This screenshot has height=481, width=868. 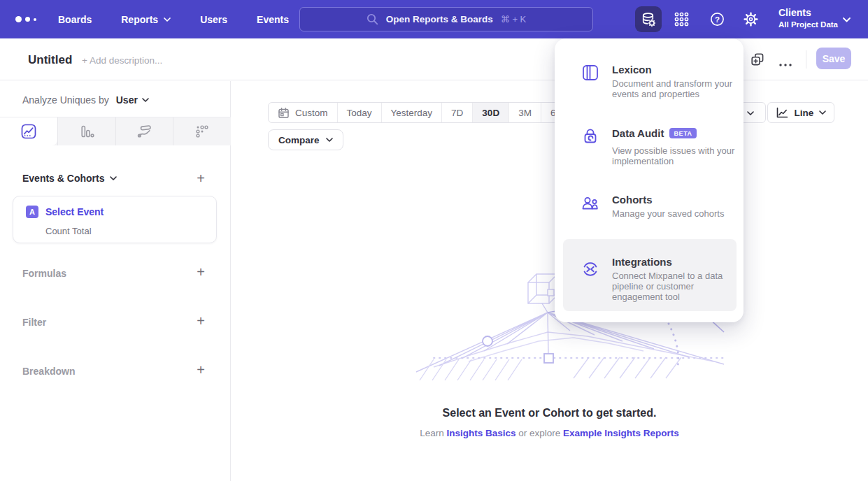 I want to click on date-range-custom: Custom, so click(x=303, y=113).